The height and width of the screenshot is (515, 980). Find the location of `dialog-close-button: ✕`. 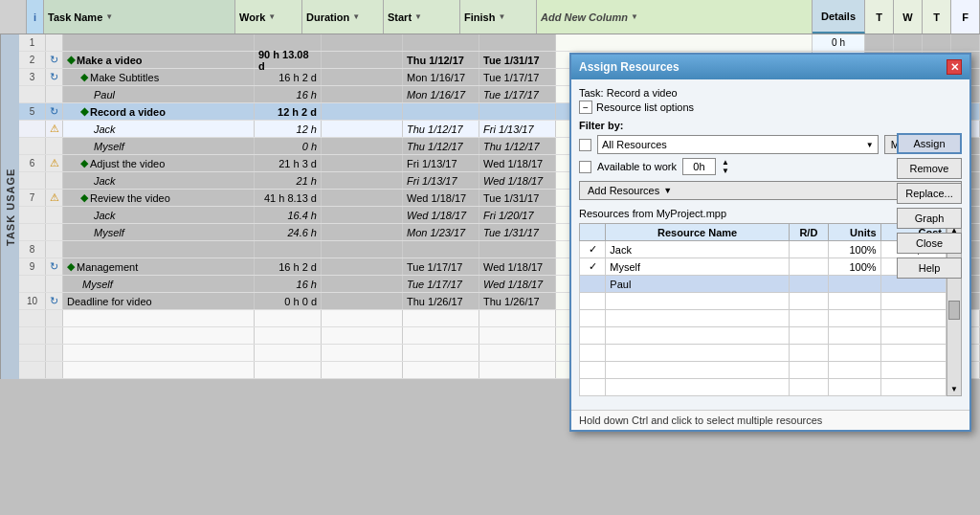

dialog-close-button: ✕ is located at coordinates (954, 67).